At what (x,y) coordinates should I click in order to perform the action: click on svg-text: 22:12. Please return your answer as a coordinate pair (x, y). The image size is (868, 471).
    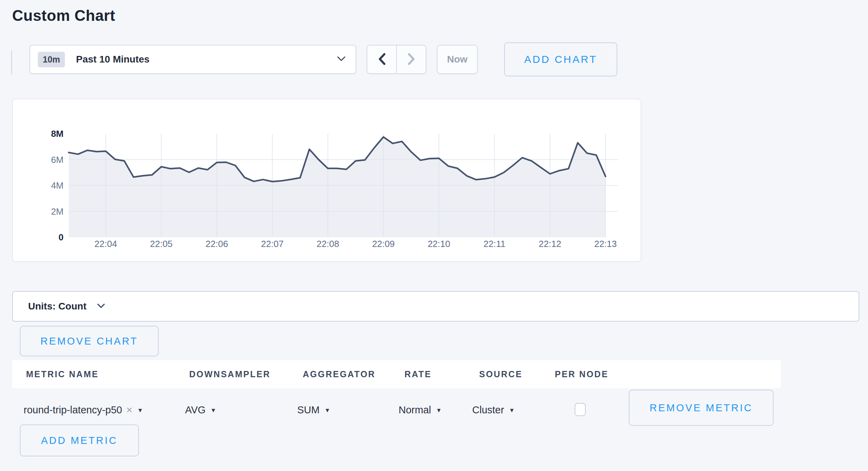
    Looking at the image, I should click on (550, 244).